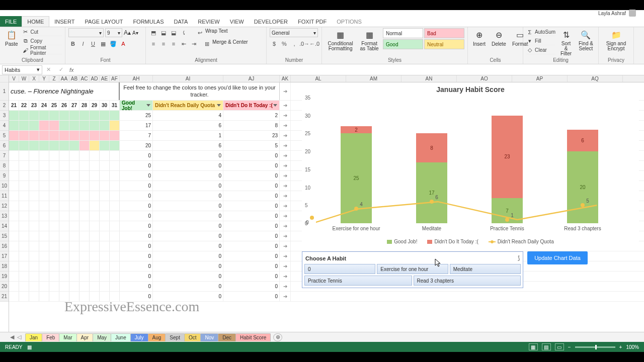 This screenshot has width=644, height=362. Describe the element at coordinates (4, 297) in the screenshot. I see `row-header: 21` at that location.